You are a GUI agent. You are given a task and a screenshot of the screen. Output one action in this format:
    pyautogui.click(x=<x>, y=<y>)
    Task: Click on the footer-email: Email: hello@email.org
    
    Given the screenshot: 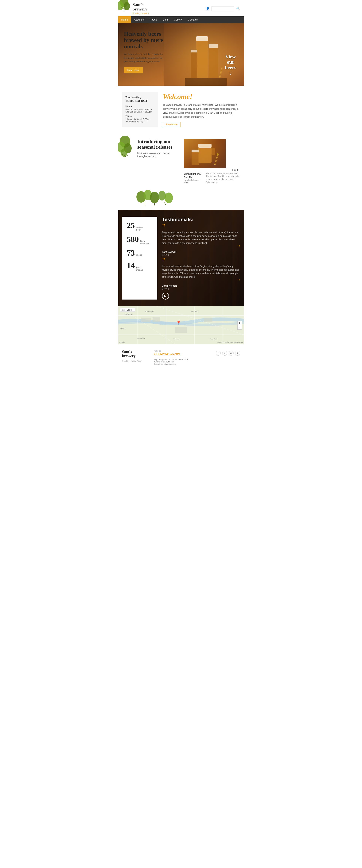 What is the action you would take?
    pyautogui.click(x=183, y=364)
    